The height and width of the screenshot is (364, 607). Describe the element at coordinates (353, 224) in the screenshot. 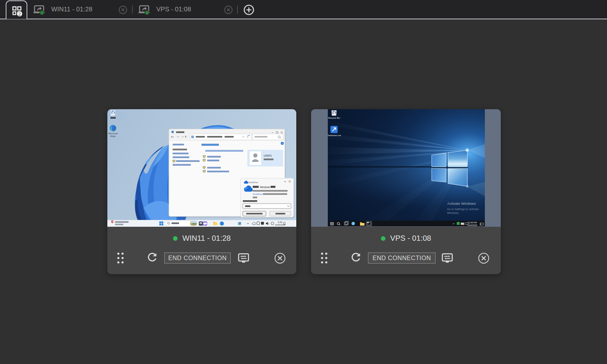

I see `svg-text: e` at that location.